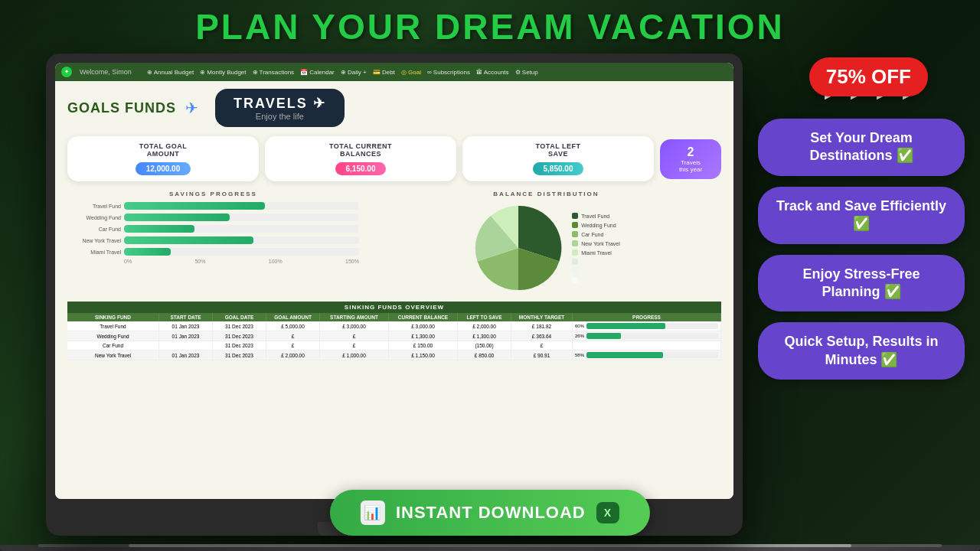 Image resolution: width=980 pixels, height=551 pixels. Describe the element at coordinates (213, 194) in the screenshot. I see `savings-title: SAVINGS PROGRESS` at that location.